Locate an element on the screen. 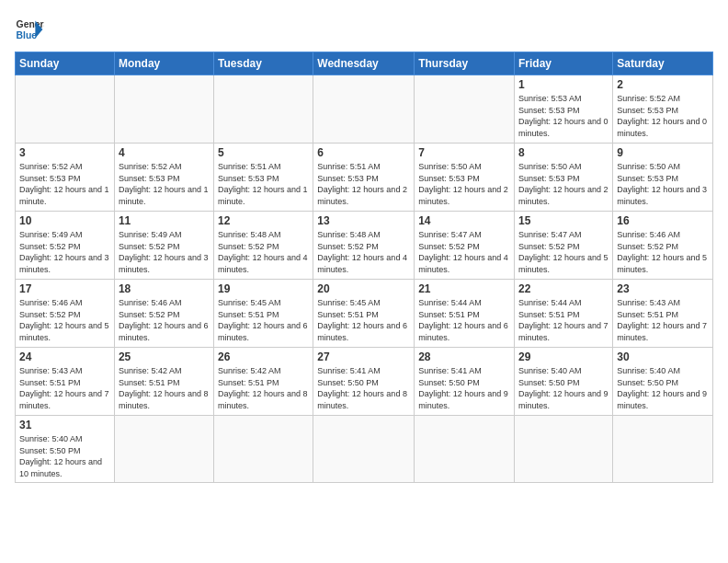  day-number: 13 is located at coordinates (364, 221).